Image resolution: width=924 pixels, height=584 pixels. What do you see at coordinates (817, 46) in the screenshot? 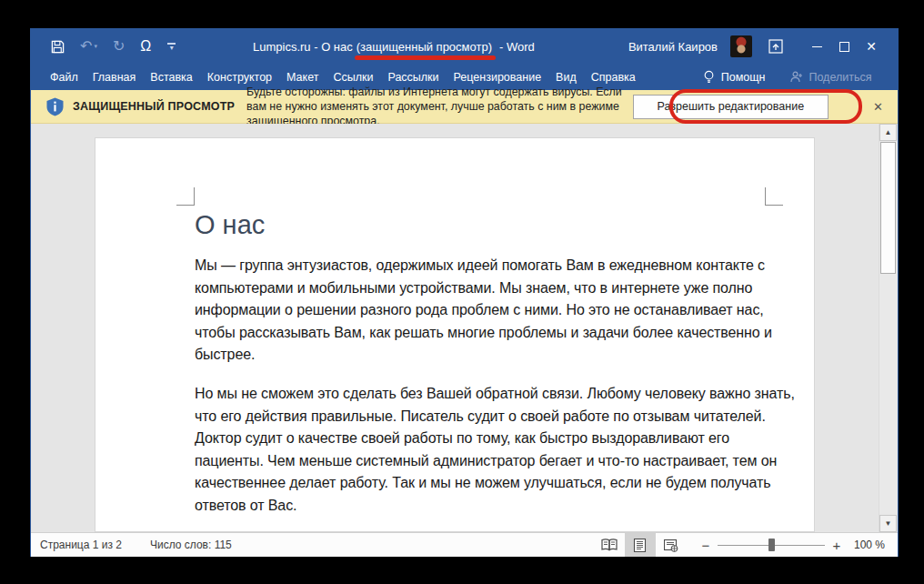
I see `minimize-button` at bounding box center [817, 46].